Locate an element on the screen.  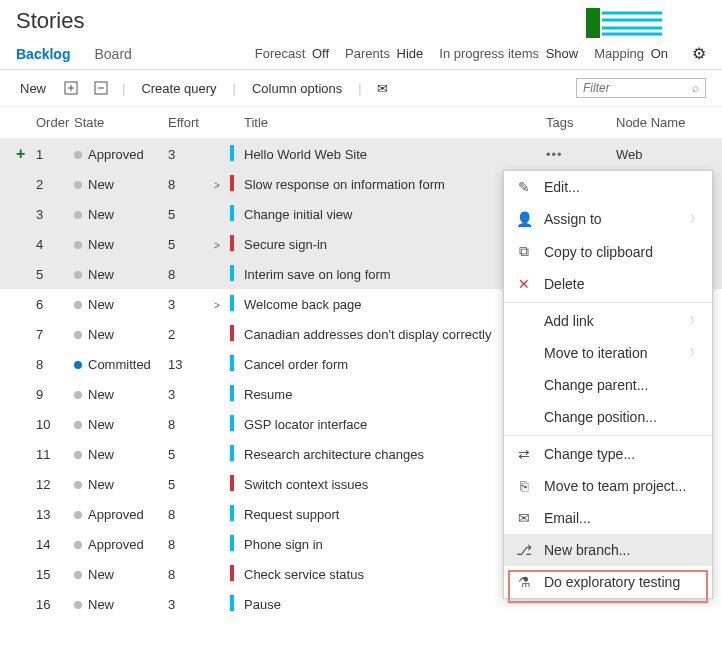
cell-effort: 13 is located at coordinates (191, 364).